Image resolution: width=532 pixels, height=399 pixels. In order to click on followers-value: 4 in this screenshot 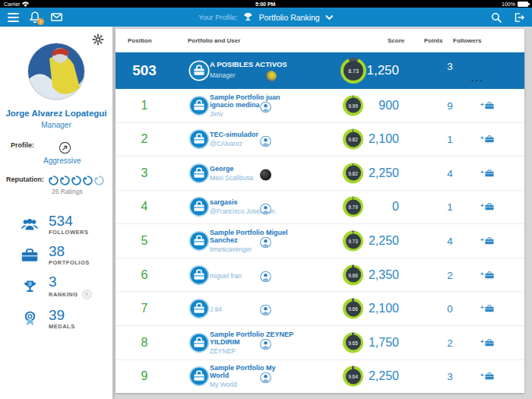, I will do `click(450, 242)`.